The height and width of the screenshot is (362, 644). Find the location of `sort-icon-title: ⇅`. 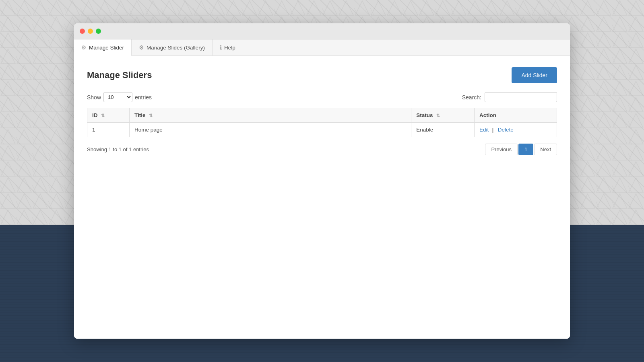

sort-icon-title: ⇅ is located at coordinates (151, 116).